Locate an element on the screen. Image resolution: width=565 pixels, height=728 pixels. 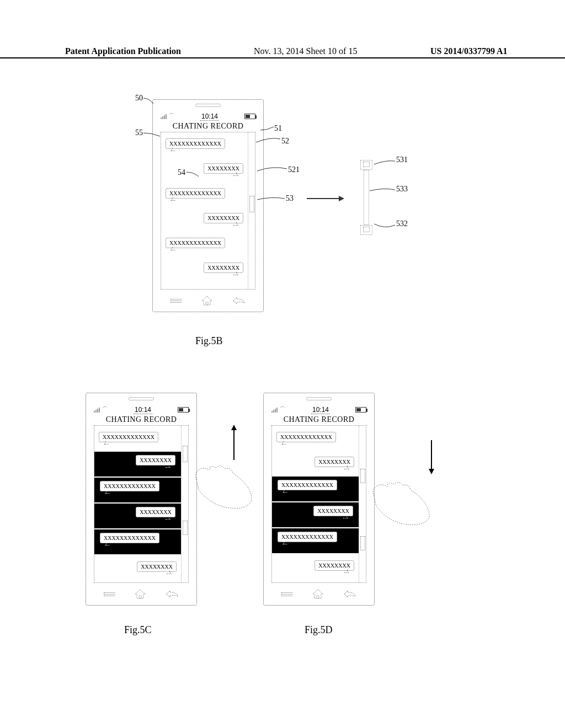
scrollbar-rod is located at coordinates (366, 197).